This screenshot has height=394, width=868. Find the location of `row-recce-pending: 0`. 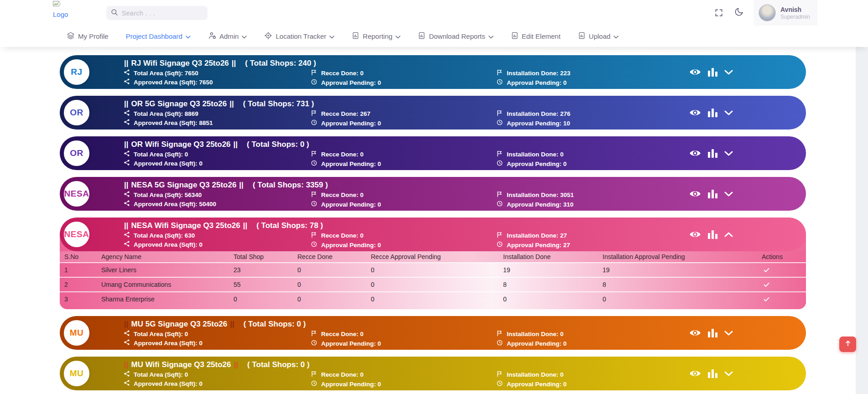

row-recce-pending: 0 is located at coordinates (437, 285).